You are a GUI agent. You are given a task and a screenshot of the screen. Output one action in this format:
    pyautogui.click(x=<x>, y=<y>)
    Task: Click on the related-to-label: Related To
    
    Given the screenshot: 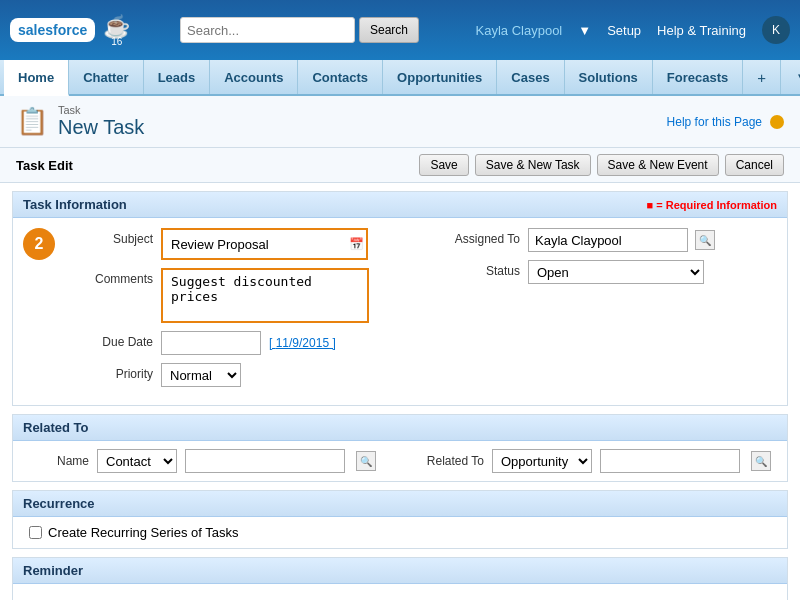 What is the action you would take?
    pyautogui.click(x=454, y=461)
    